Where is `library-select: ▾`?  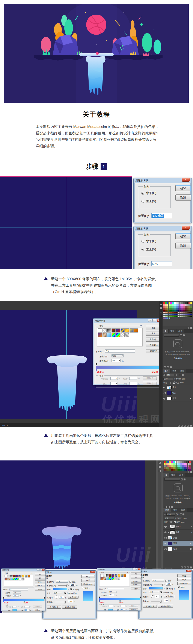
library-select: ▾ is located at coordinates (172, 480).